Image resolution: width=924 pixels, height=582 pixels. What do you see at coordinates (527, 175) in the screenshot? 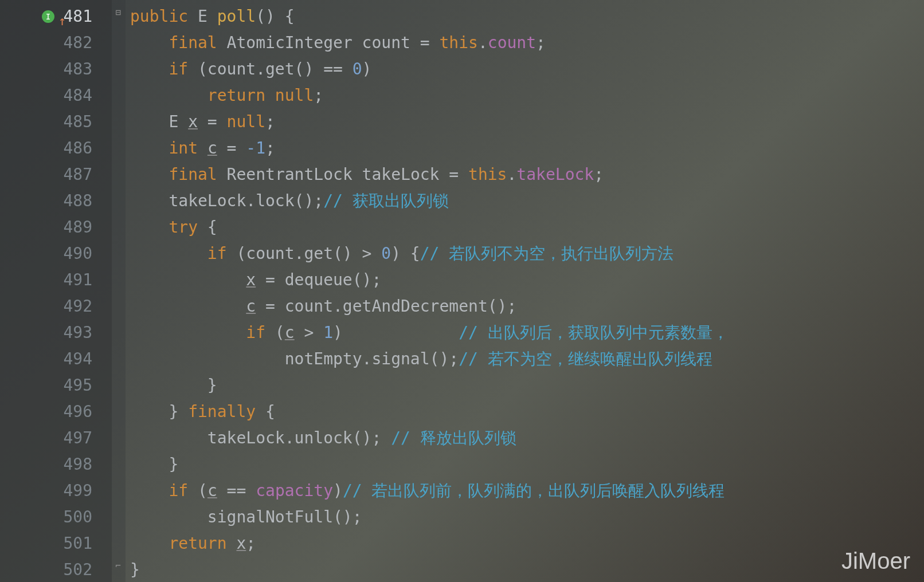
I see `code-line: final ReentrantLock takeLock = this.take…` at bounding box center [527, 175].